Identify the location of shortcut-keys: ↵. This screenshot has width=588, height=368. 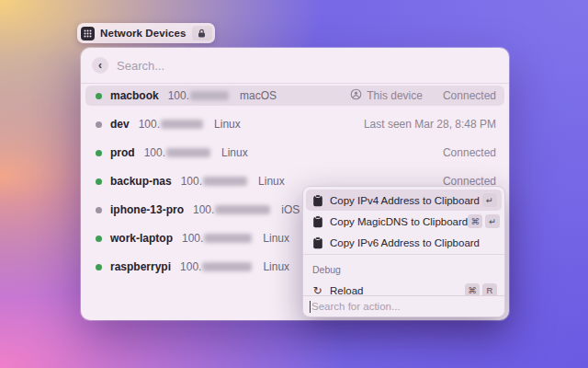
(490, 201).